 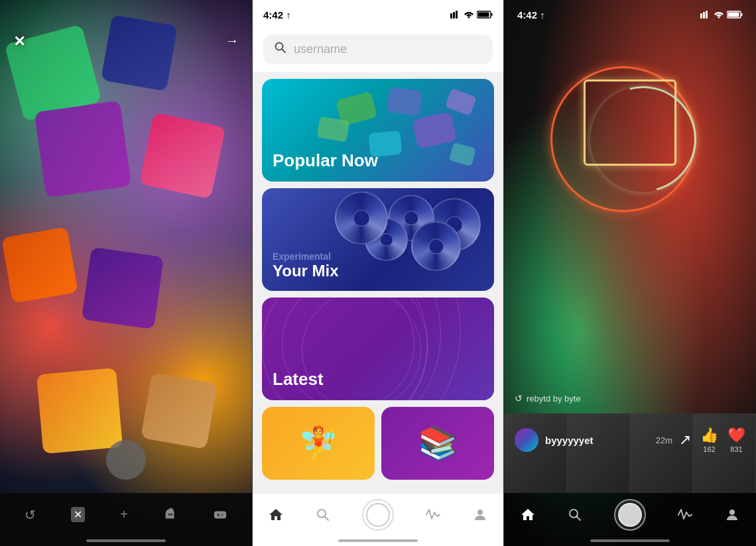 I want to click on nav-record-inner, so click(x=378, y=515).